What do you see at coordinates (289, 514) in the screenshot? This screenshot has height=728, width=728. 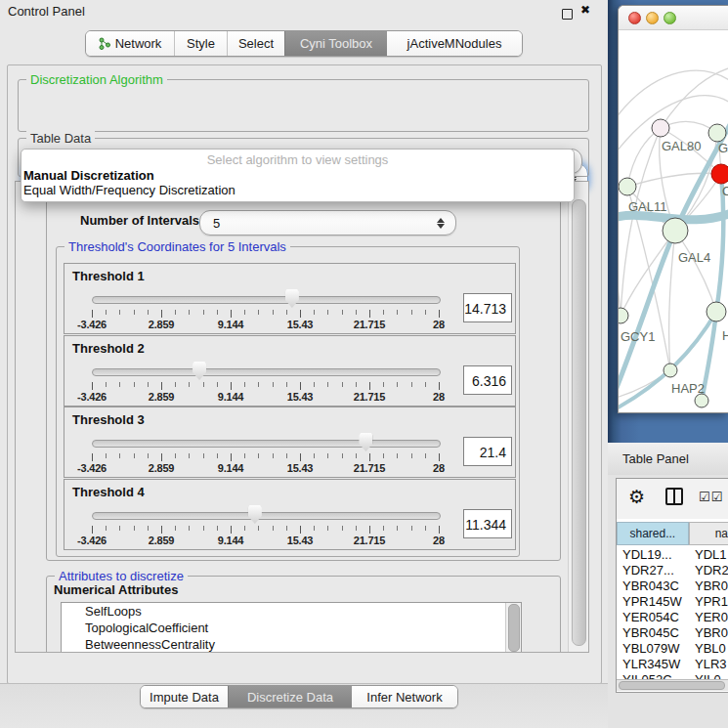 I see `threshold-panel-4: Threshold 4-3.4262.8599.14415.4321.71528…` at bounding box center [289, 514].